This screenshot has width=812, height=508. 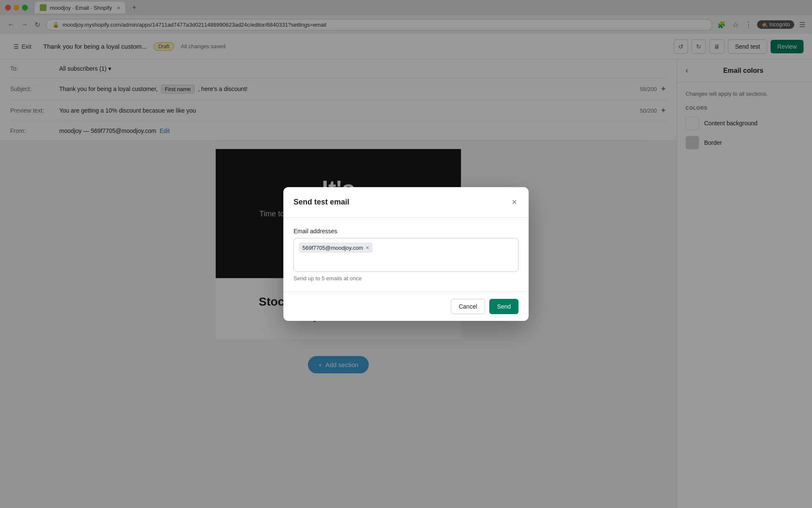 I want to click on modal-field-label: Email addresses, so click(x=406, y=231).